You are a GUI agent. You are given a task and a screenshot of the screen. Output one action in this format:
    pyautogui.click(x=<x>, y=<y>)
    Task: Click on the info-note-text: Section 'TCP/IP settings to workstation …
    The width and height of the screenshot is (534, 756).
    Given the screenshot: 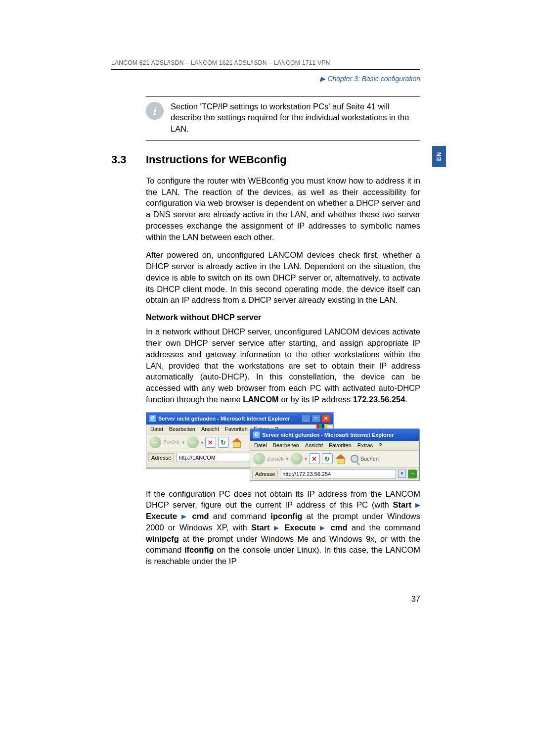 What is the action you would take?
    pyautogui.click(x=296, y=118)
    